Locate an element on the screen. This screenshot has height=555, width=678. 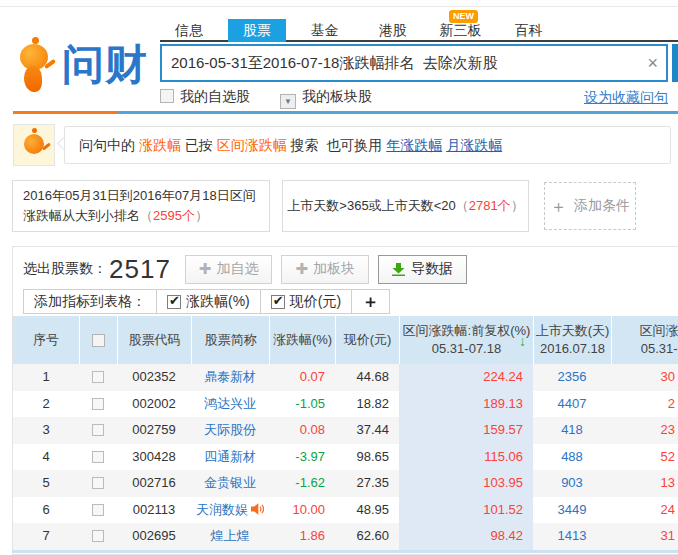
add-sector-button: ✚加板块 is located at coordinates (325, 270).